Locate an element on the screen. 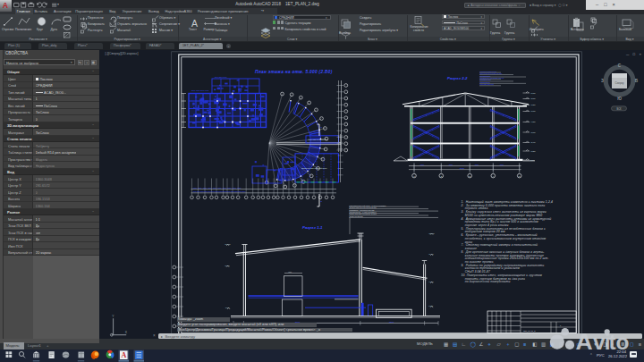  svg-text: В is located at coordinates (637, 80).